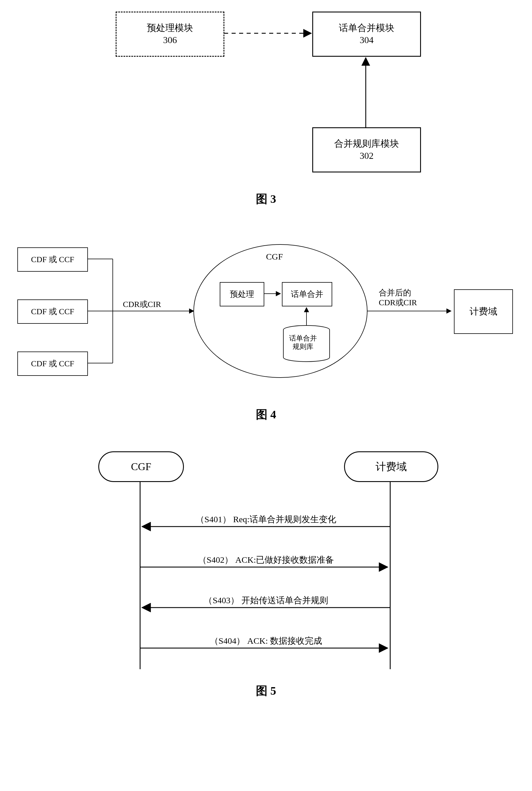 The height and width of the screenshot is (791, 532). Describe the element at coordinates (266, 641) in the screenshot. I see `msg-label-4: （S404） ACK: 数据接收完成` at that location.